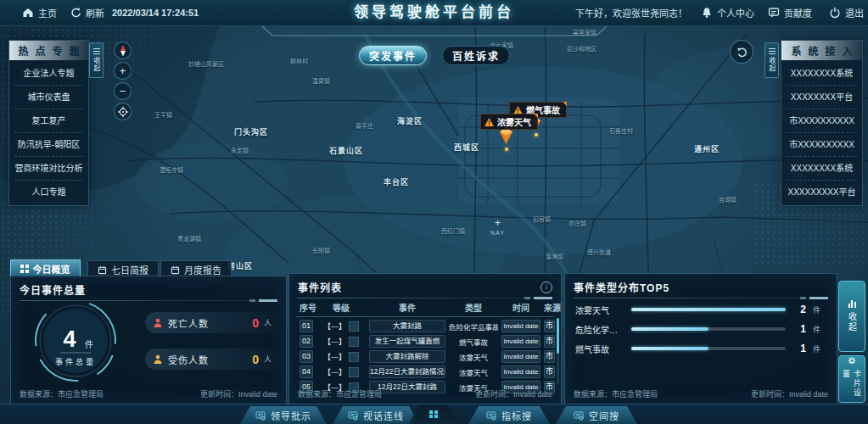 This screenshot has height=424, width=868. What do you see at coordinates (122, 51) in the screenshot?
I see `compass-control` at bounding box center [122, 51].